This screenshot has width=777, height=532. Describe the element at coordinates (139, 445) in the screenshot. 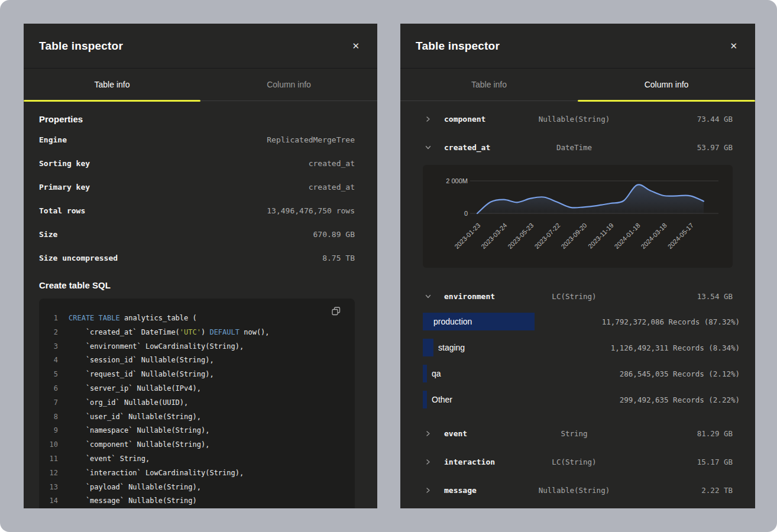

I see `sql-text: `component` Nullable(String),` at that location.